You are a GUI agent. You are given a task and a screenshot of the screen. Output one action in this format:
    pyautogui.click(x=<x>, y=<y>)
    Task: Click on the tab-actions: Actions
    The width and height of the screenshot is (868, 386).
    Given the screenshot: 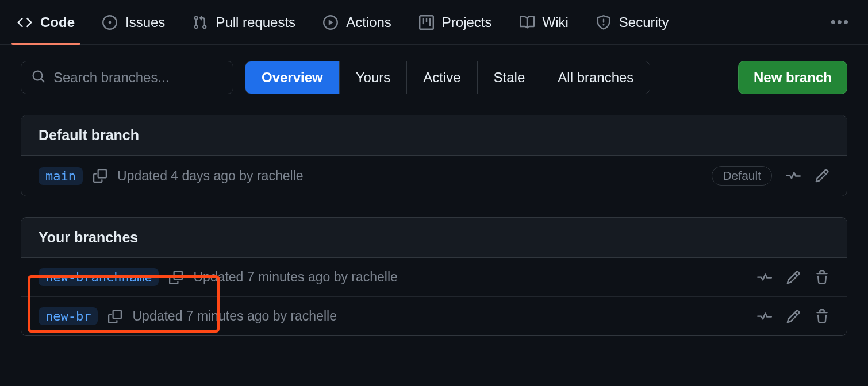 What is the action you would take?
    pyautogui.click(x=358, y=22)
    